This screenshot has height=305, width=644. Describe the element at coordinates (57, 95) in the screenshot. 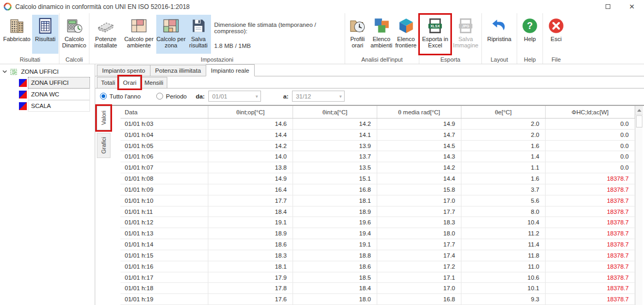

I see `tree-item-zona-wc: ZONA WC` at that location.